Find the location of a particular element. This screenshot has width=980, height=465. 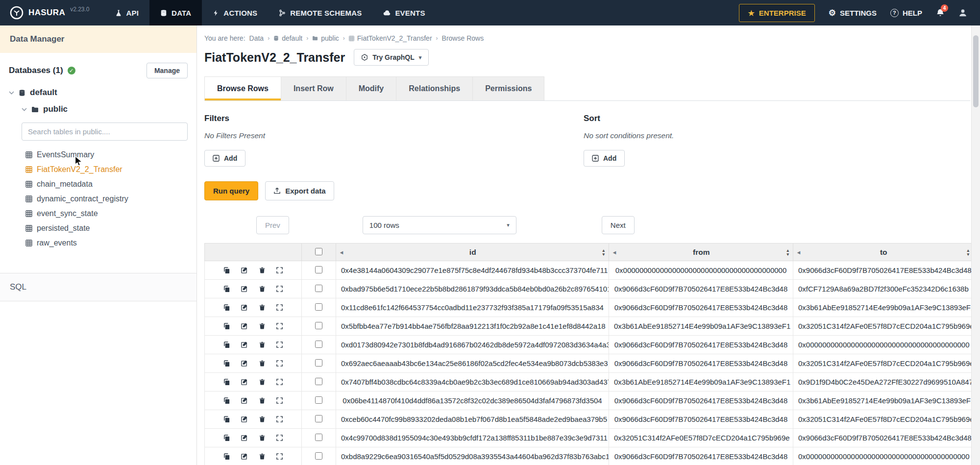

column-header-id: ◂ id ▴▾ is located at coordinates (472, 252).